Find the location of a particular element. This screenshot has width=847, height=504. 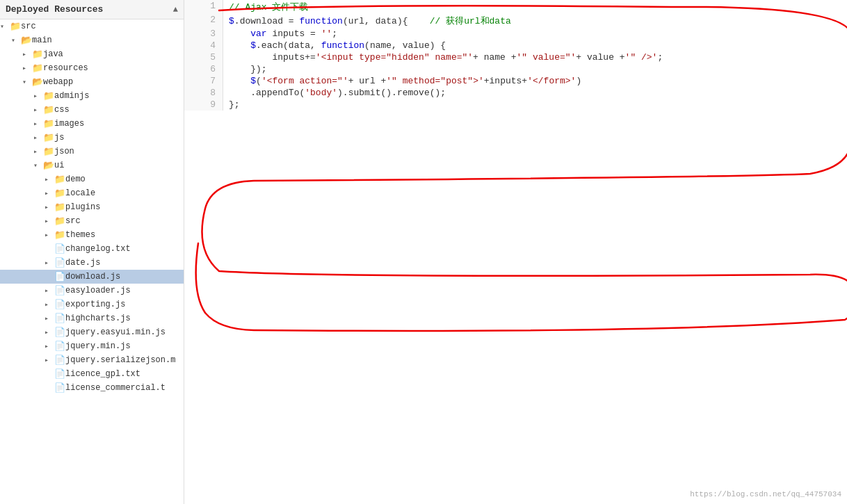

tree-item-license_commercial: 📄license_commercial.t is located at coordinates (92, 388).